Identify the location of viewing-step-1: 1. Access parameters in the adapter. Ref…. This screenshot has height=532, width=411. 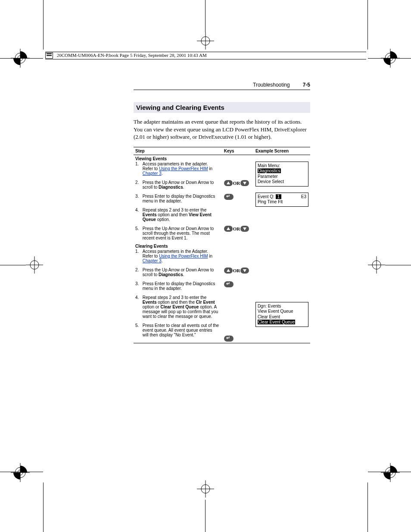
(178, 169).